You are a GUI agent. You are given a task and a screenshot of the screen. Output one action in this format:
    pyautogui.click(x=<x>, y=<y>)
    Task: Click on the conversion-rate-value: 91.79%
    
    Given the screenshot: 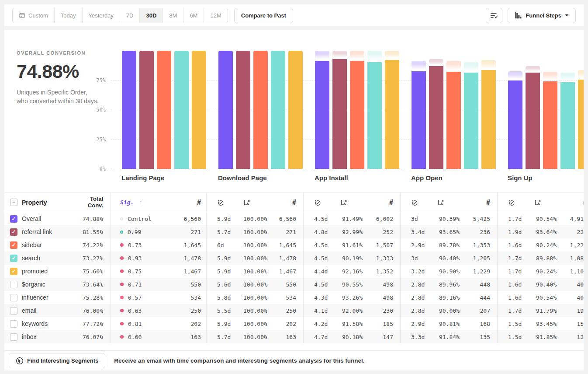 What is the action you would take?
    pyautogui.click(x=545, y=311)
    